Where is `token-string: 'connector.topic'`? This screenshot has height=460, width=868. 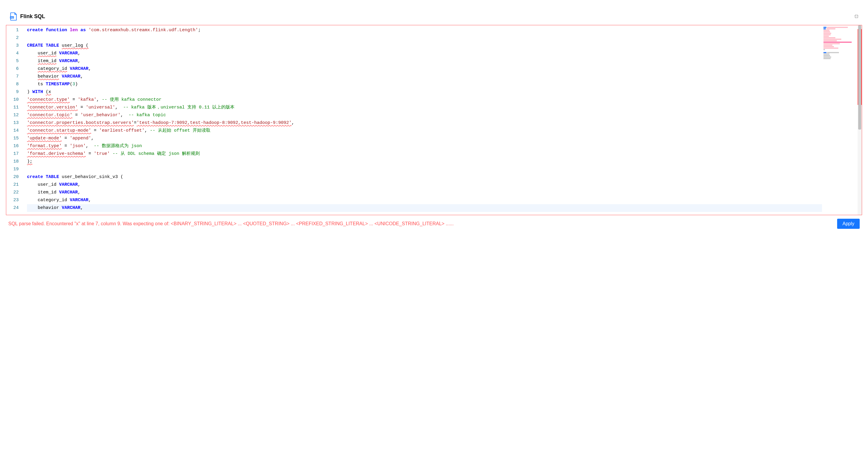
token-string: 'connector.topic' is located at coordinates (50, 115).